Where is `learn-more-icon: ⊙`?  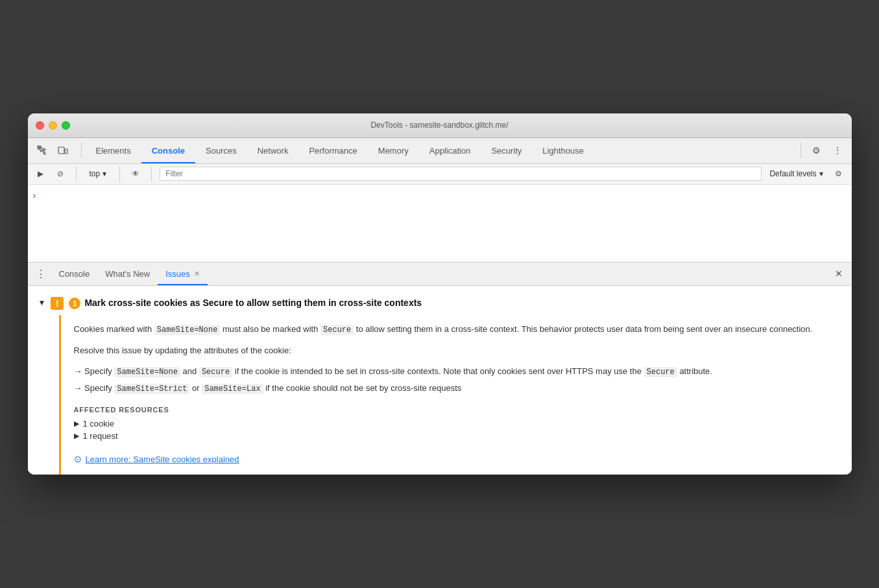
learn-more-icon: ⊙ is located at coordinates (78, 459).